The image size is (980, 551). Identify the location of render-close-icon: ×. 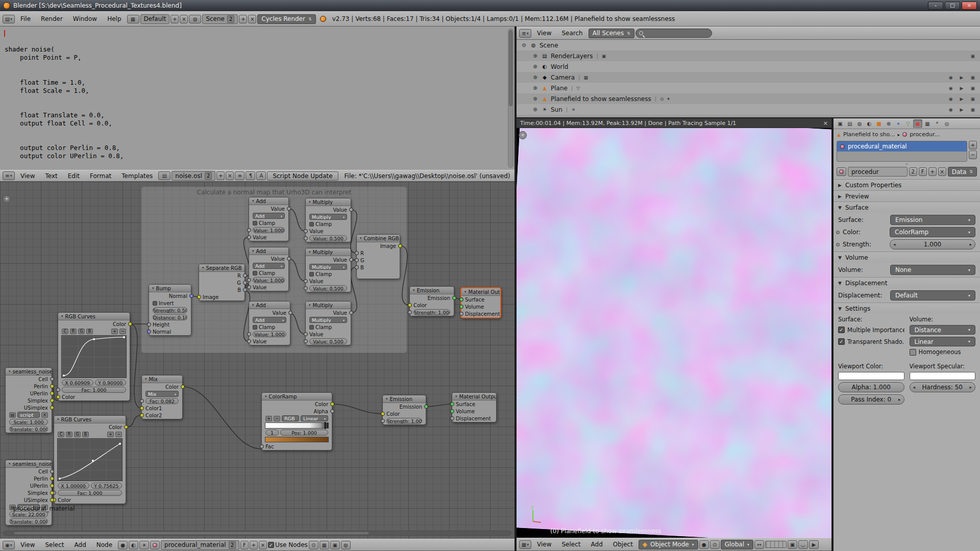
(826, 123).